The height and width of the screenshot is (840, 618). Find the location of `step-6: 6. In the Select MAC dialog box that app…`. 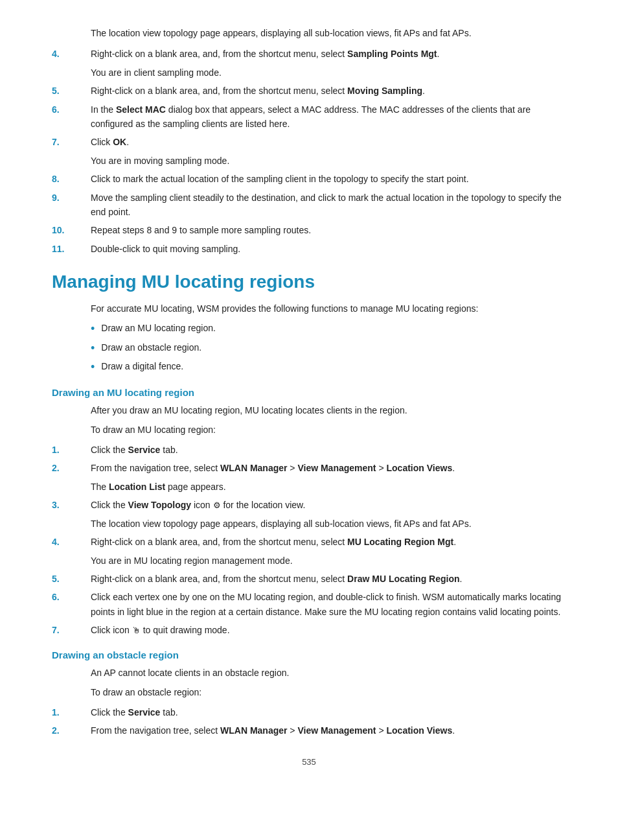

step-6: 6. In the Select MAC dialog box that app… is located at coordinates (309, 117).